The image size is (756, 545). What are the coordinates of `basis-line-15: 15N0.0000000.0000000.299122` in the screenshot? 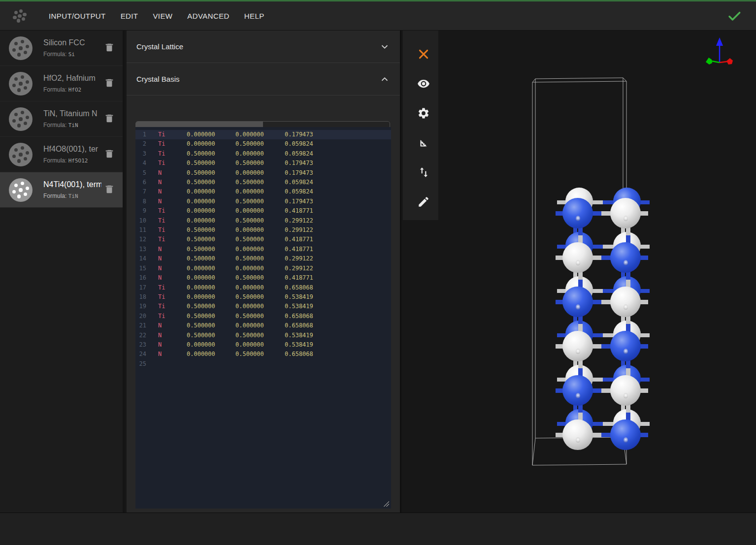 It's located at (263, 269).